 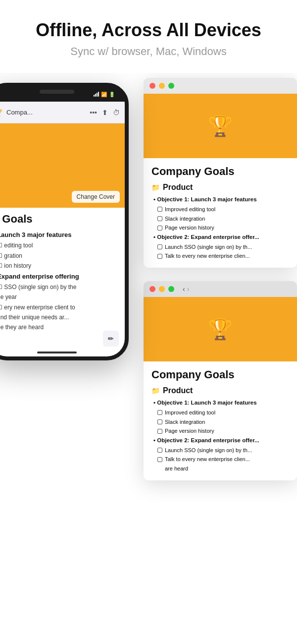 I want to click on header-section: Offline, Across All Devices Sync w/ brow…, so click(x=148, y=37).